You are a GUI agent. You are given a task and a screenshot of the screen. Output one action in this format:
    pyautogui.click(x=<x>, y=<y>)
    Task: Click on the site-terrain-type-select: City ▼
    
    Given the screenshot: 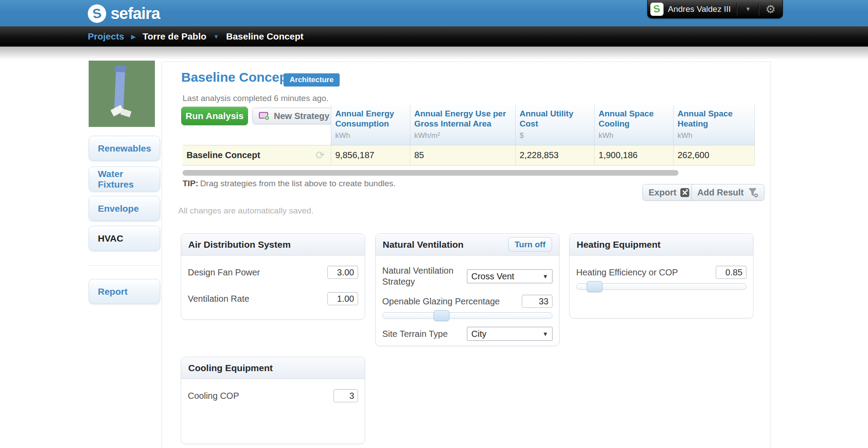 What is the action you would take?
    pyautogui.click(x=510, y=334)
    